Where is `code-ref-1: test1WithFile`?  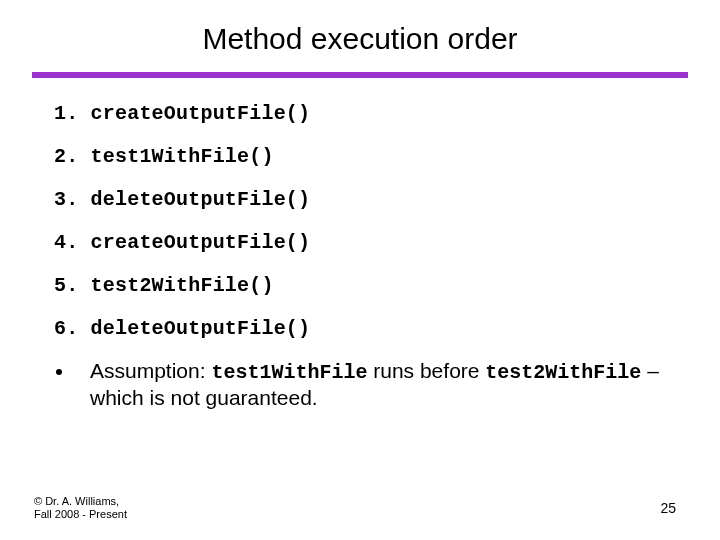
code-ref-1: test1WithFile is located at coordinates (289, 372).